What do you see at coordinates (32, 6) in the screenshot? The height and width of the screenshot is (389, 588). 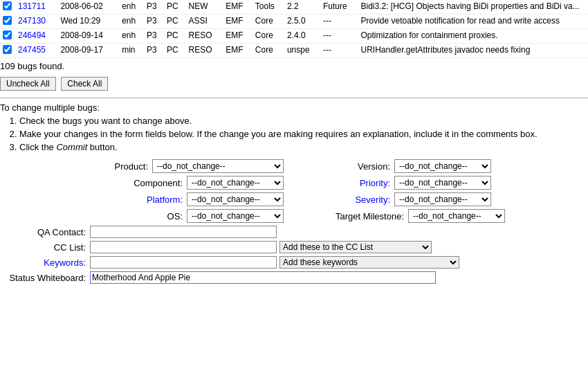 I see `bug-id-link-0: 131711` at bounding box center [32, 6].